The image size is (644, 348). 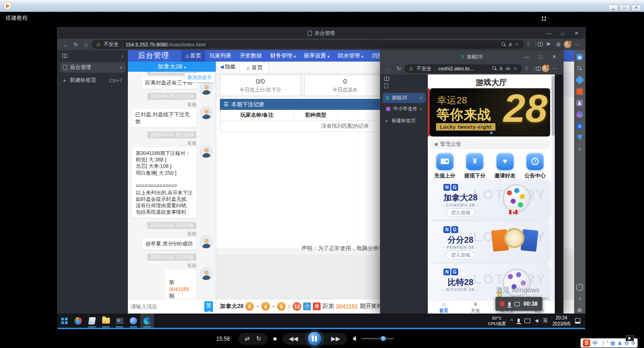 I want to click on nav-home: ⌂首页, so click(x=443, y=307).